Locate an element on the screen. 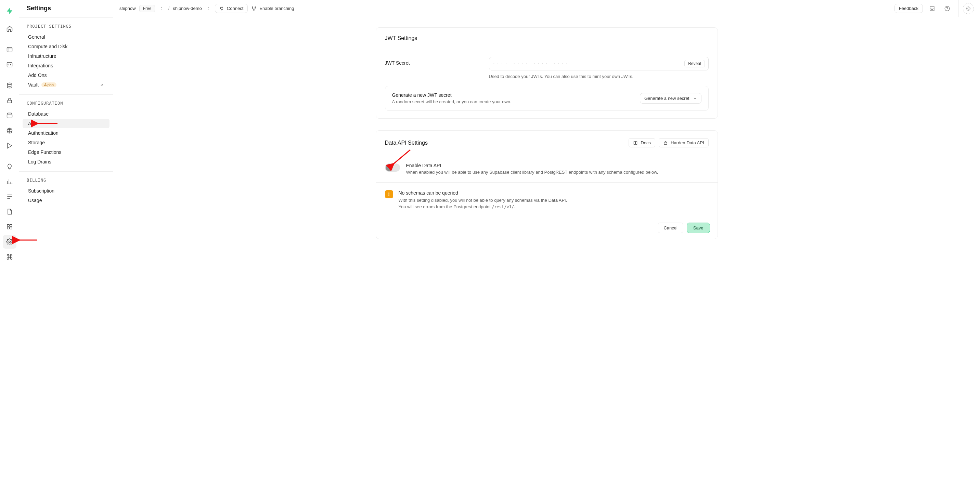  no-schemas-warning: ! No schemas can be queried With this se… is located at coordinates (547, 199).